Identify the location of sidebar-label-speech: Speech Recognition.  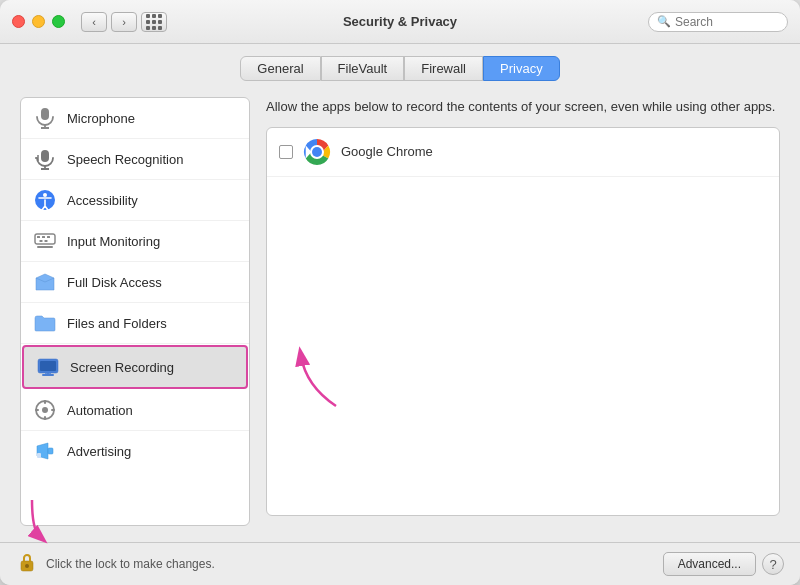
(125, 160).